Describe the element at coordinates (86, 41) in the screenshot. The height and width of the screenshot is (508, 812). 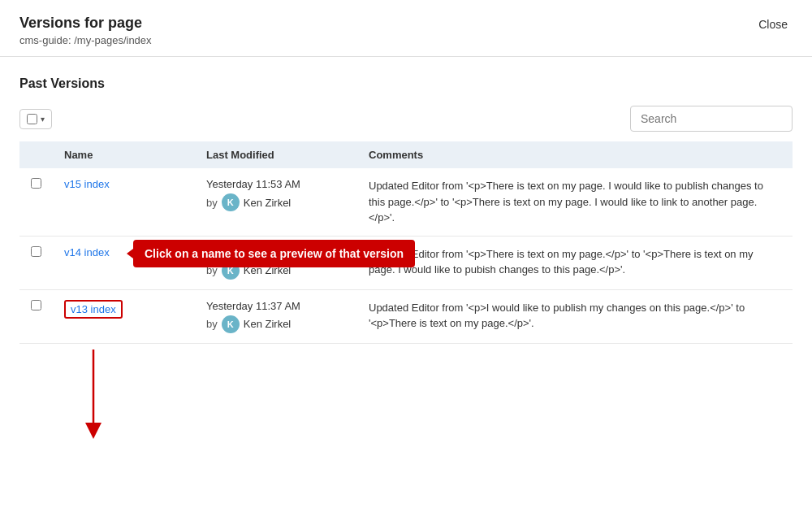
I see `dialog-subtitle: cms-guide: /my-pages/index` at that location.